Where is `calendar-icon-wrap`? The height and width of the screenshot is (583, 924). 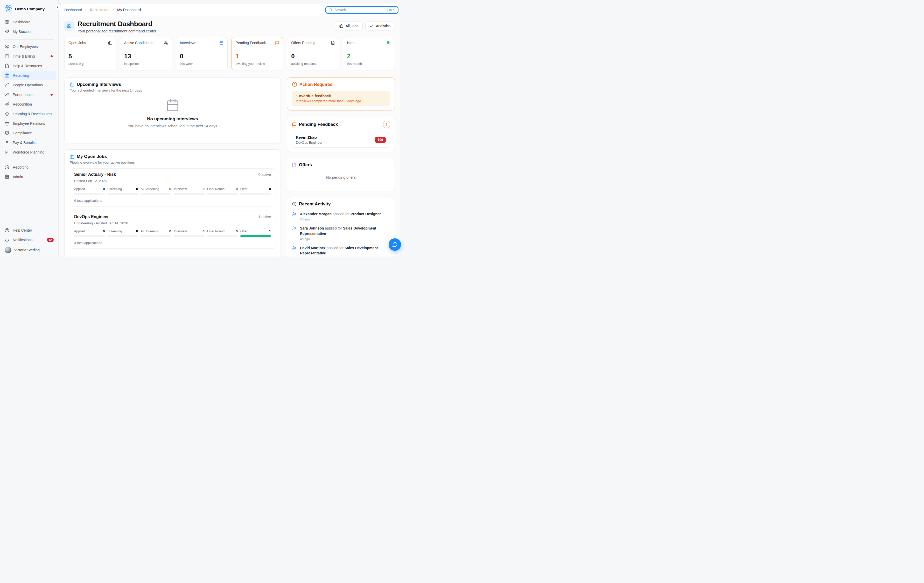
calendar-icon-wrap is located at coordinates (221, 43).